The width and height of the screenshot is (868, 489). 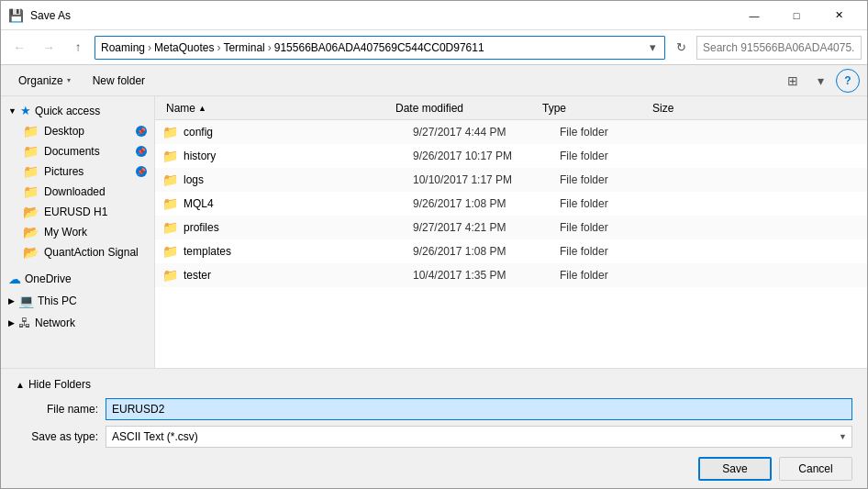 What do you see at coordinates (429, 108) in the screenshot?
I see `column-date-label: Date modified` at bounding box center [429, 108].